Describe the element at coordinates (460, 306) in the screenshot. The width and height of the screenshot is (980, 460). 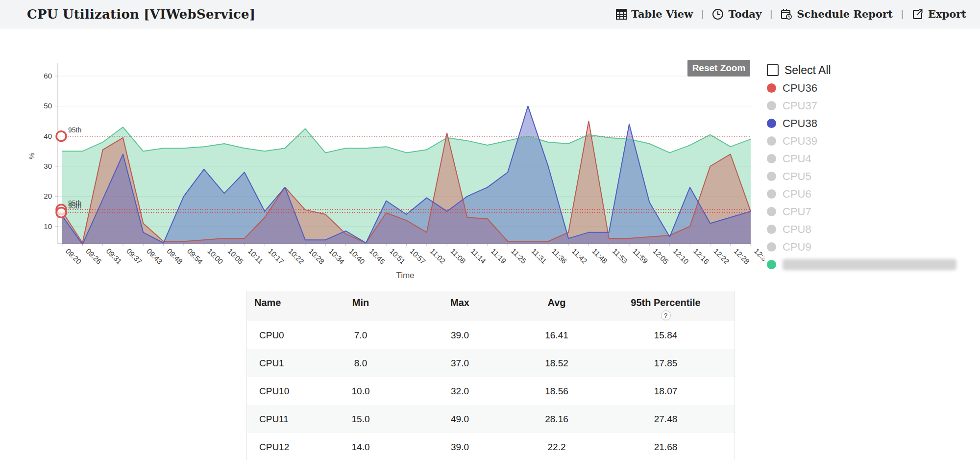
I see `column-header-max: Max` at that location.